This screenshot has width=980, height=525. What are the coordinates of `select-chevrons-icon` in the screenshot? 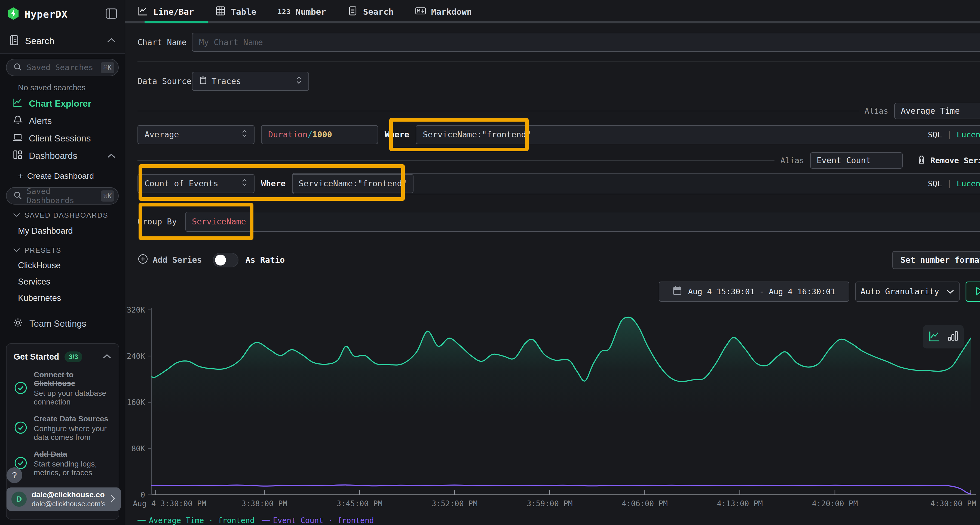 It's located at (299, 81).